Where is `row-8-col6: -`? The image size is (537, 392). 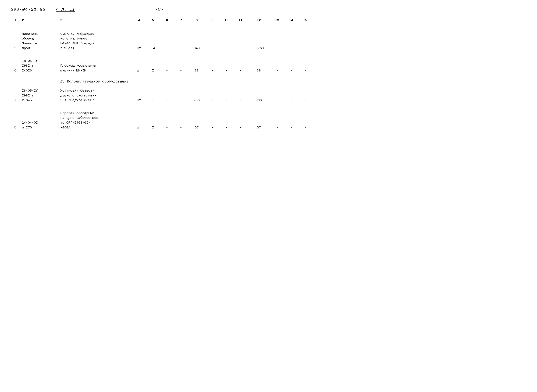 row-8-col6: - is located at coordinates (167, 128).